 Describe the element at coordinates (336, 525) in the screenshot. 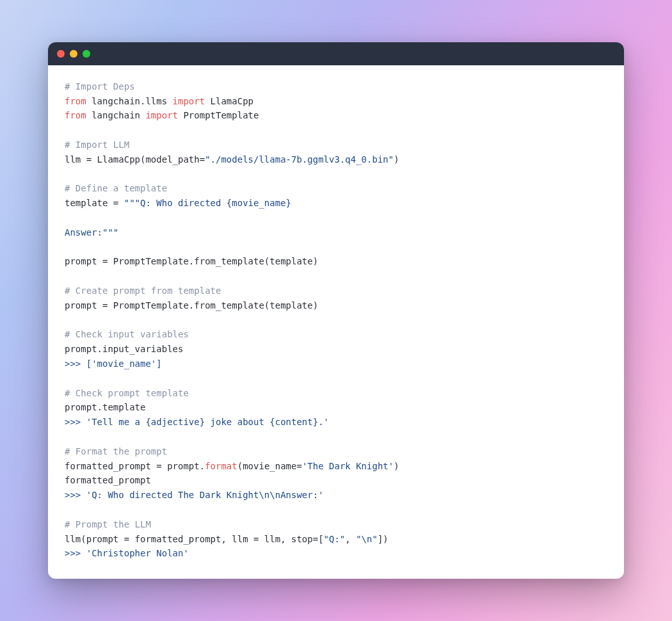

I see `code-line: # Prompt the LLM` at that location.